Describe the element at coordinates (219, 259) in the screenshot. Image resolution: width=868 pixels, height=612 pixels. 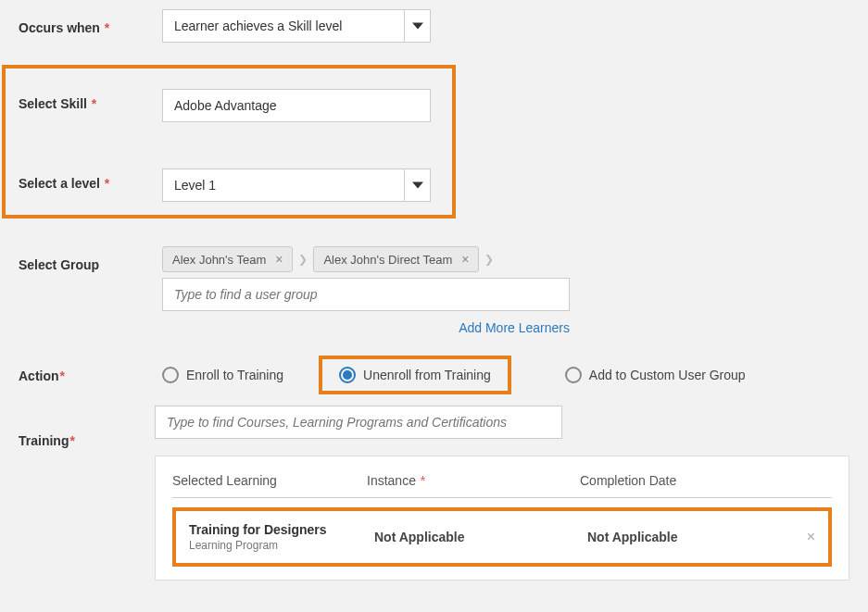
I see `group-chip-label: Alex John's Team` at that location.